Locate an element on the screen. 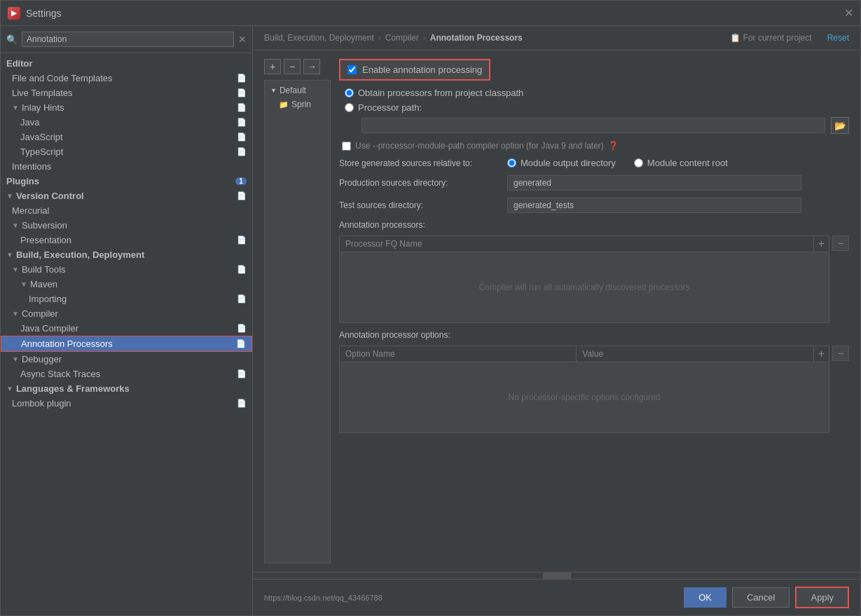  obtain-classpath-label: Obtain processors from project classpath is located at coordinates (441, 93).